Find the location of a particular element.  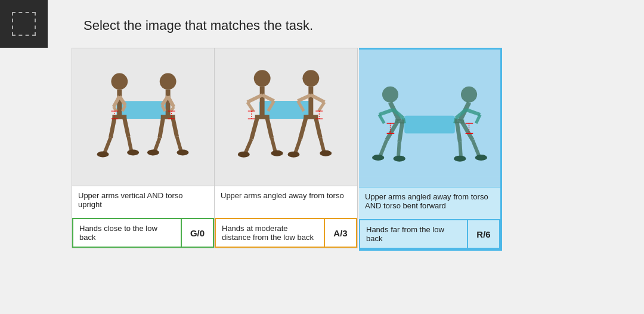

mannequin-3-svg is located at coordinates (429, 118).